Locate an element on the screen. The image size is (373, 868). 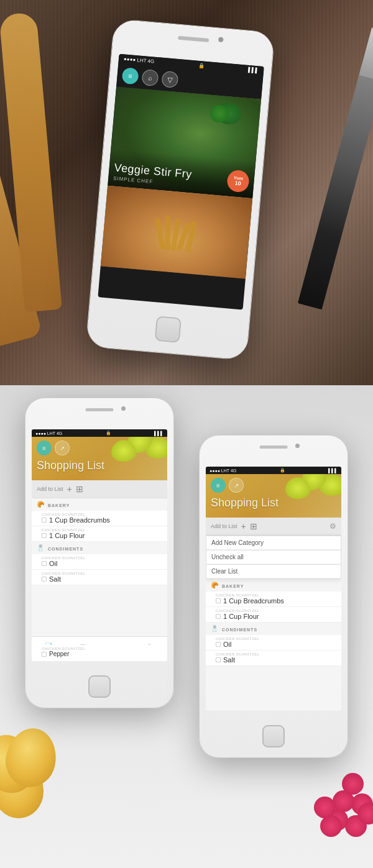
phone-2-home-button is located at coordinates (99, 687).